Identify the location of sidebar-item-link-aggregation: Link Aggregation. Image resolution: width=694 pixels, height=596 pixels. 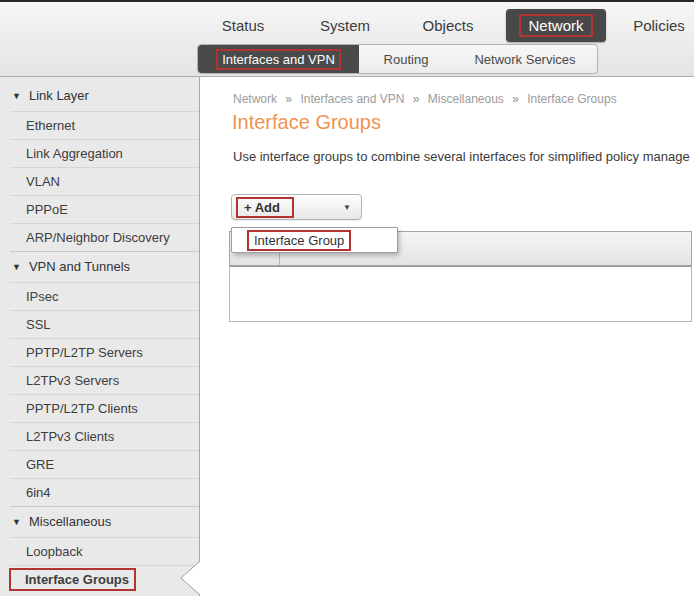
(100, 153).